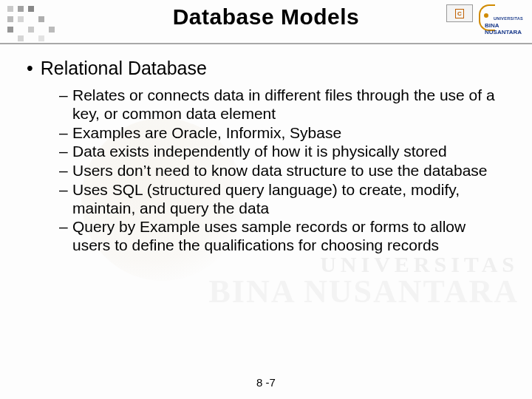 This screenshot has height=399, width=532. What do you see at coordinates (266, 68) in the screenshot?
I see `topic-heading: • Relational Database` at bounding box center [266, 68].